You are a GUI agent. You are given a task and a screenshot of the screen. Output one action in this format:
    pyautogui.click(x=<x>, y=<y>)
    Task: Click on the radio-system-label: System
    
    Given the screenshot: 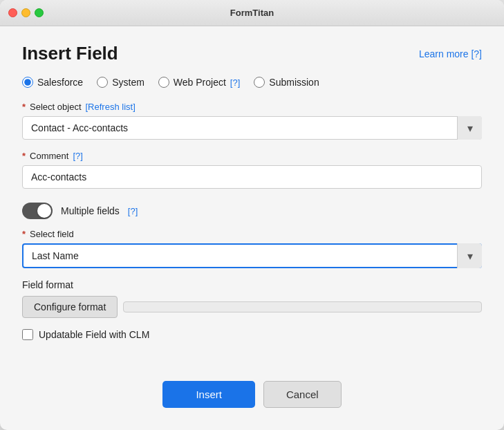 What is the action you would take?
    pyautogui.click(x=129, y=82)
    